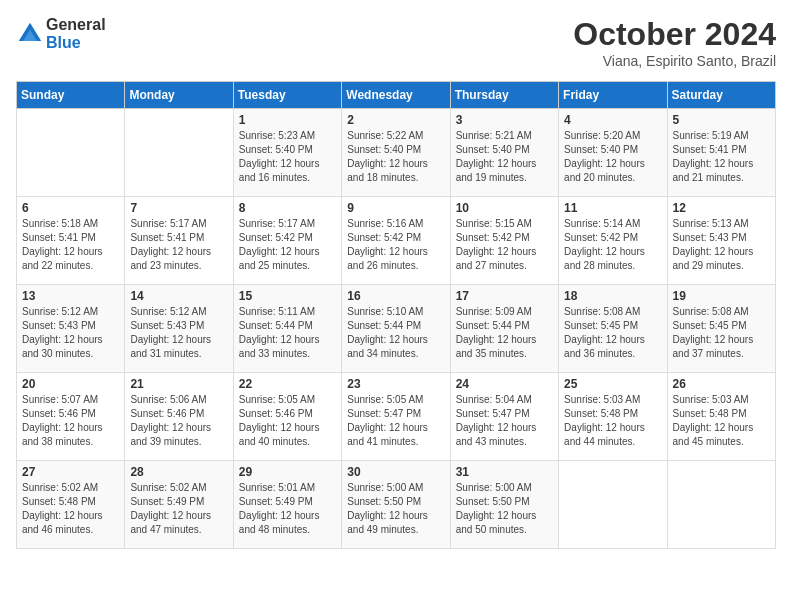 The height and width of the screenshot is (612, 792). What do you see at coordinates (504, 208) in the screenshot?
I see `day-number: 10` at bounding box center [504, 208].